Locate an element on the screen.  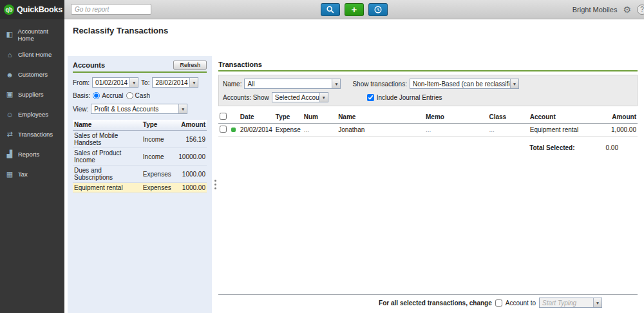
view-label: View: is located at coordinates (80, 109).